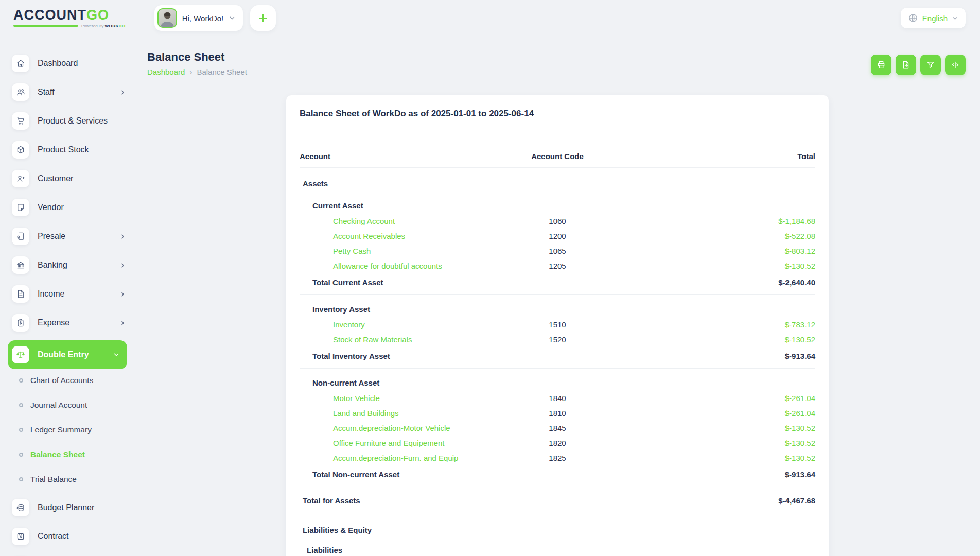  What do you see at coordinates (21, 294) in the screenshot?
I see `file-text-icon` at bounding box center [21, 294].